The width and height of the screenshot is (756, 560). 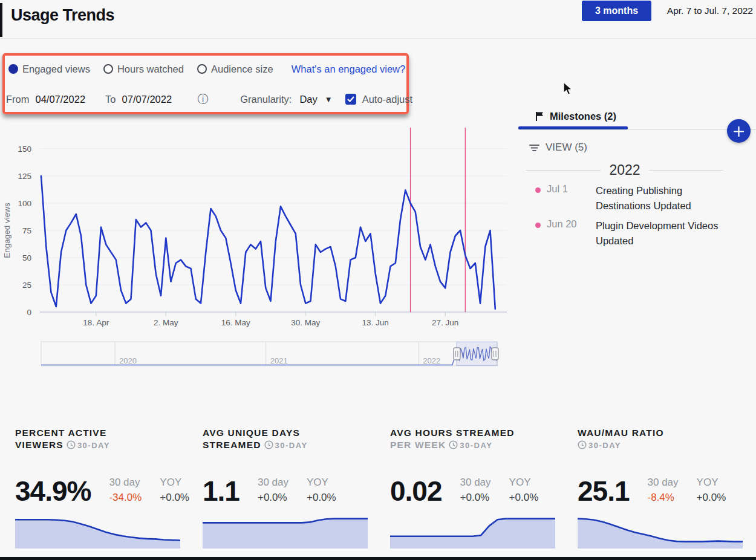 I want to click on check-icon, so click(x=351, y=99).